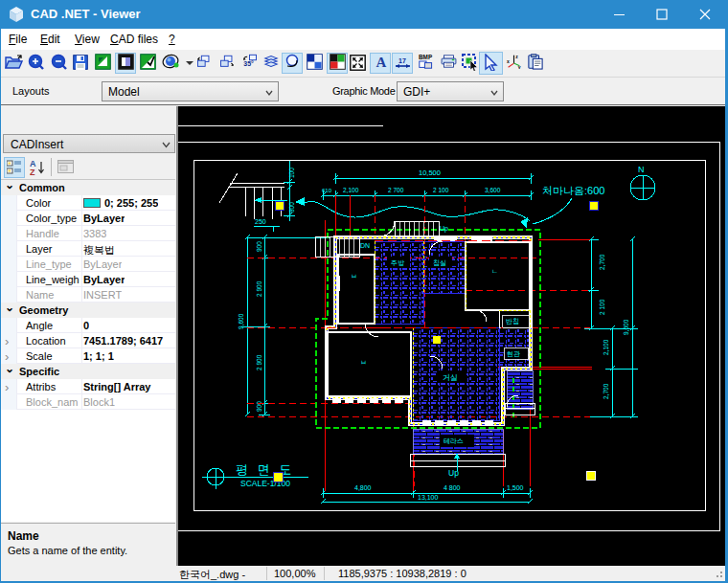 Image resolution: width=728 pixels, height=583 pixels. I want to click on svg-text: 800, so click(291, 207).